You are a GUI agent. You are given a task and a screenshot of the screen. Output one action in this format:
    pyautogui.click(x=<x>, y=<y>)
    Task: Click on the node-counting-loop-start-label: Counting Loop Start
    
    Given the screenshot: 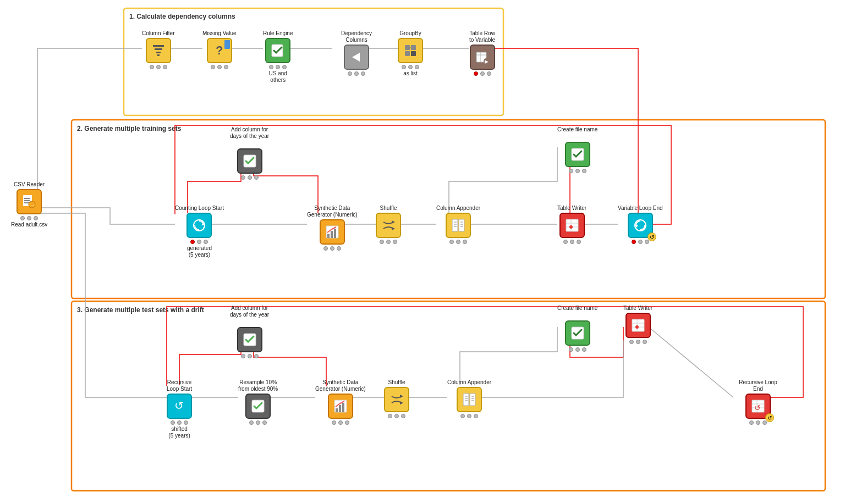 What is the action you would take?
    pyautogui.click(x=199, y=208)
    